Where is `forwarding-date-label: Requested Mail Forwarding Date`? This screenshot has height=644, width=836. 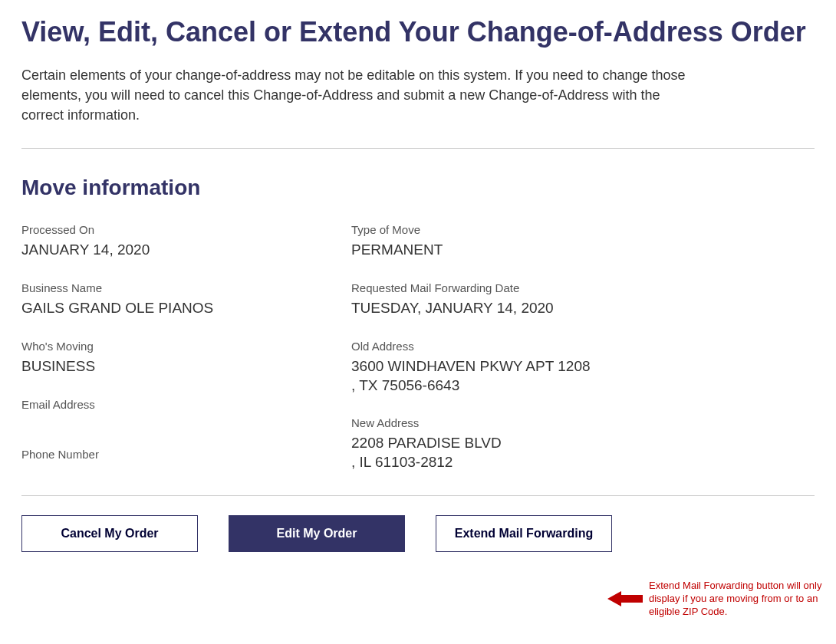
forwarding-date-label: Requested Mail Forwarding Date is located at coordinates (497, 288).